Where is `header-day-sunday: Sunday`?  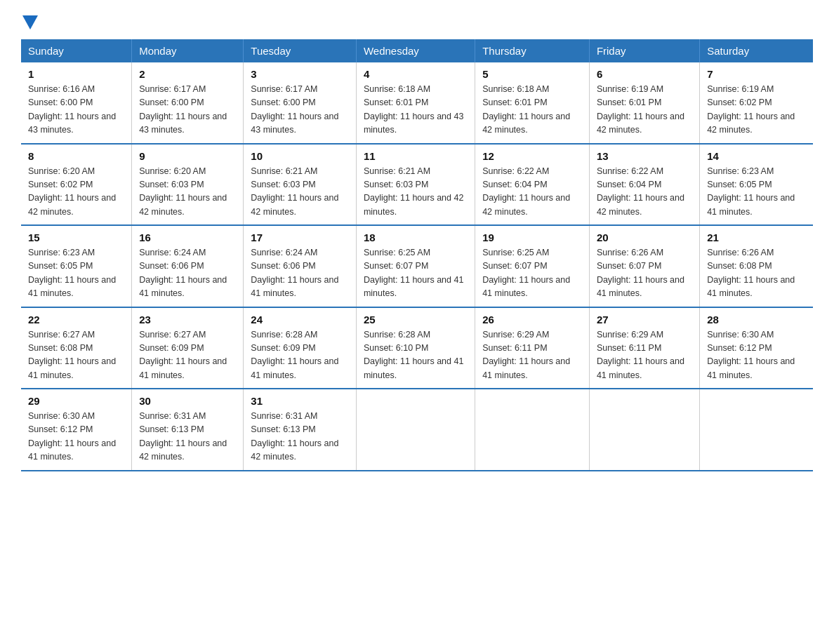 header-day-sunday: Sunday is located at coordinates (77, 51).